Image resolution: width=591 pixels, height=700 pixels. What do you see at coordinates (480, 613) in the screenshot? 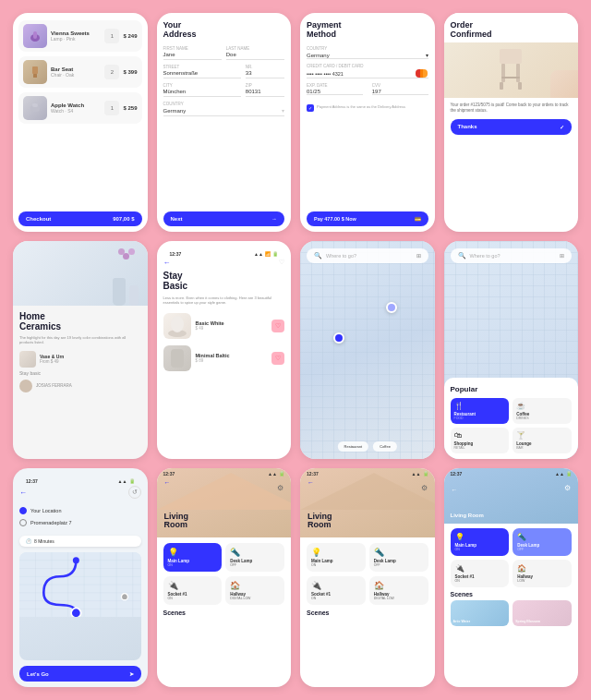
I see `scene-arctic: Artic Water` at bounding box center [480, 613].